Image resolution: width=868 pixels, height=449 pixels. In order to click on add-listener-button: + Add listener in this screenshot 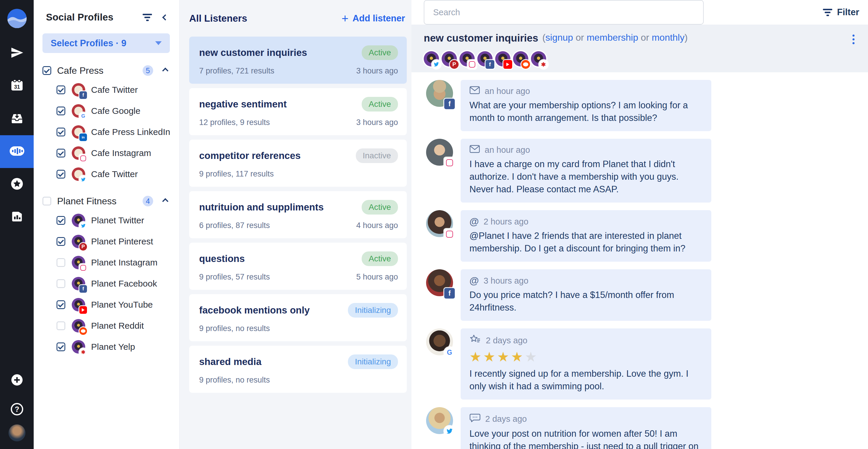, I will do `click(373, 18)`.